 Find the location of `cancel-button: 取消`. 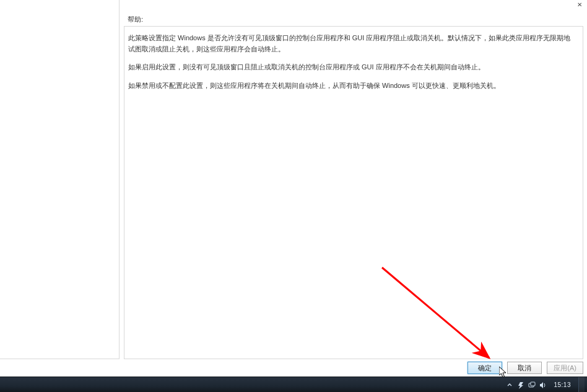

cancel-button: 取消 is located at coordinates (524, 368).